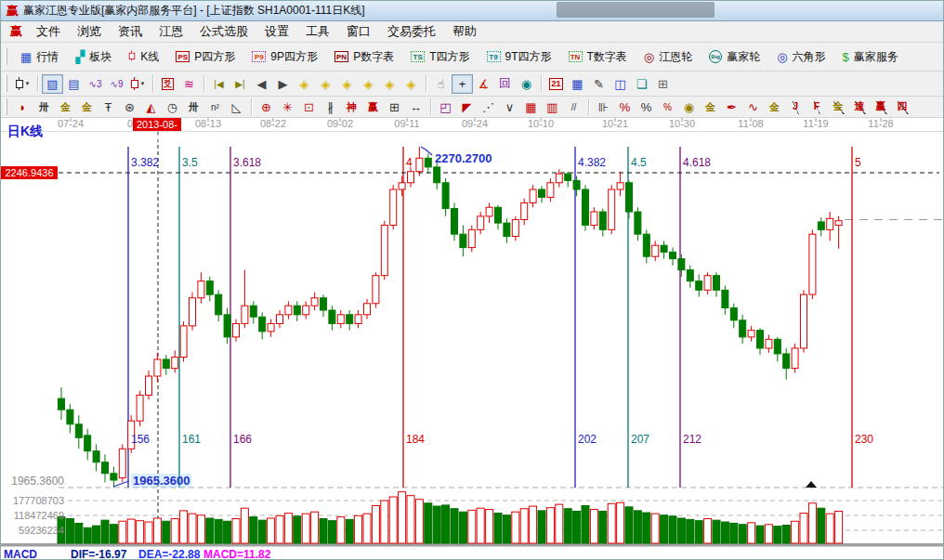  What do you see at coordinates (65, 108) in the screenshot?
I see `gold-grid-1-icon: 金` at bounding box center [65, 108].